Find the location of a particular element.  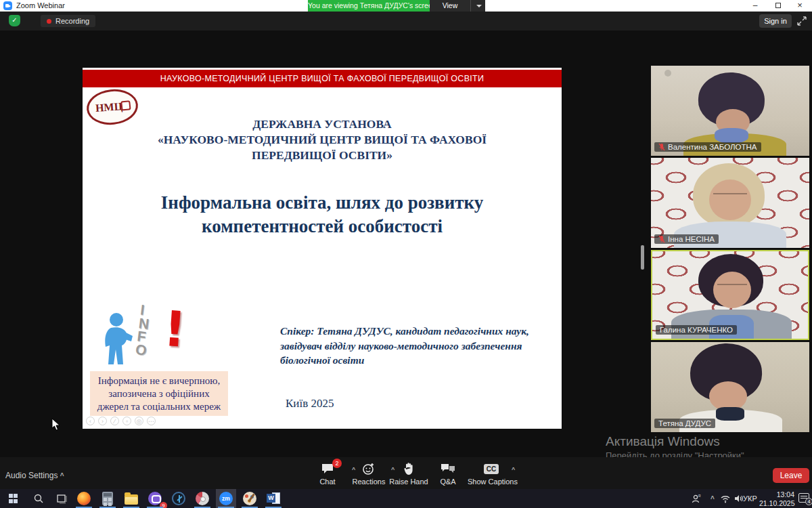

window-title: Zoom Webinar is located at coordinates (41, 5).